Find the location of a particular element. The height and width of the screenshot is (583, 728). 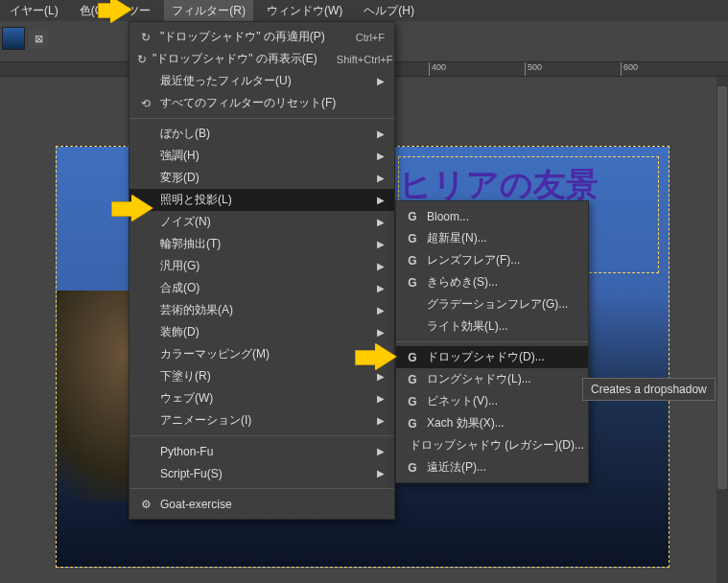

menu-item-label: すべてのフィルターのリセット(F) is located at coordinates (270, 104).